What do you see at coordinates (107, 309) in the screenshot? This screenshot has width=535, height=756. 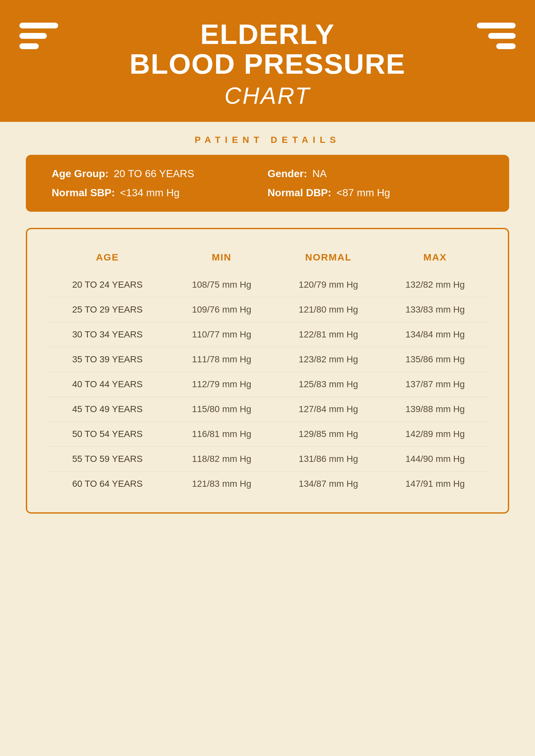 I see `cell-age-1: 25 TO 29 YEARS` at bounding box center [107, 309].